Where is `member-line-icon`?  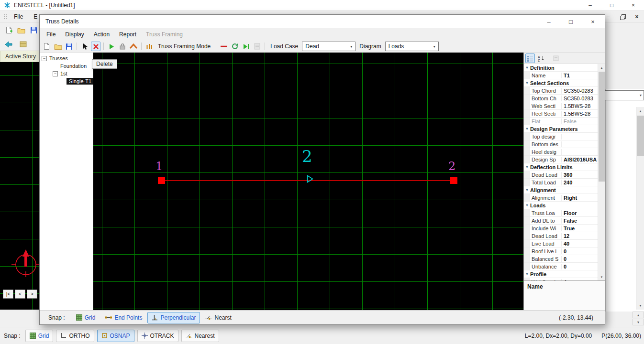
member-line-icon is located at coordinates (224, 46).